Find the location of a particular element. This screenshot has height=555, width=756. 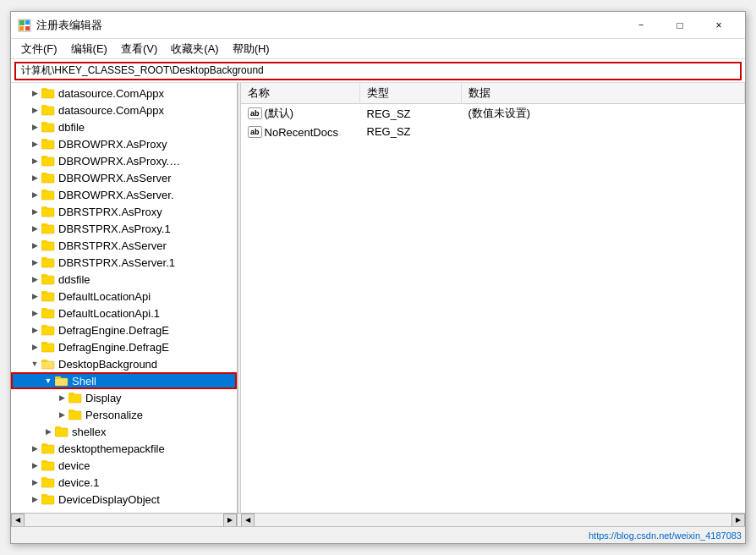

window-title: 注册表编辑器 is located at coordinates (329, 25).